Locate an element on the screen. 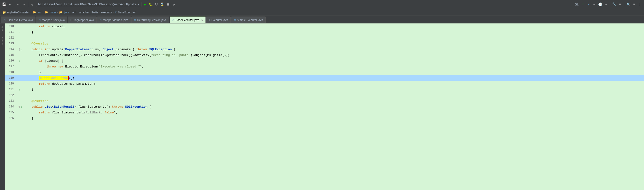  tab-mapperproxy: C MapperProxy.java is located at coordinates (52, 20).